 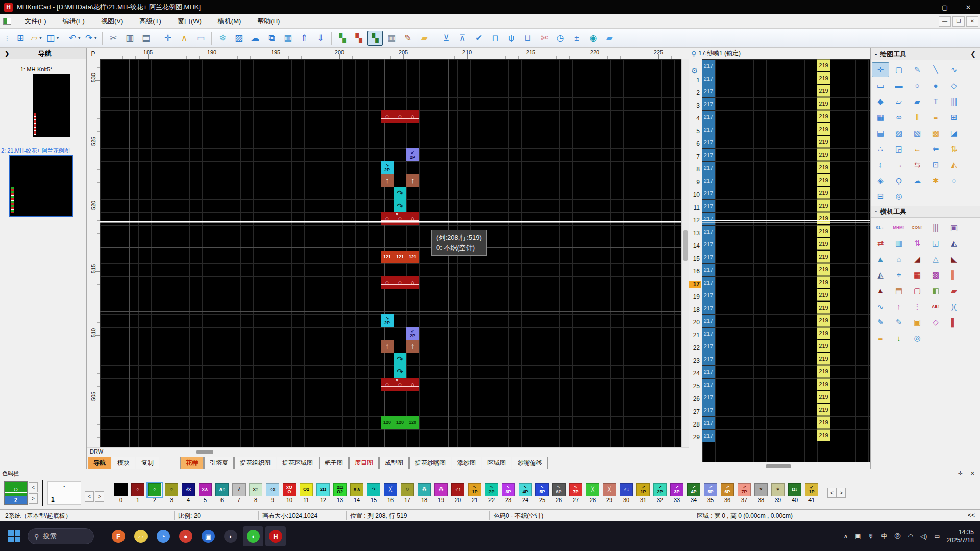 What do you see at coordinates (342, 38) in the screenshot?
I see `pattern-view-1-button: ▚` at bounding box center [342, 38].